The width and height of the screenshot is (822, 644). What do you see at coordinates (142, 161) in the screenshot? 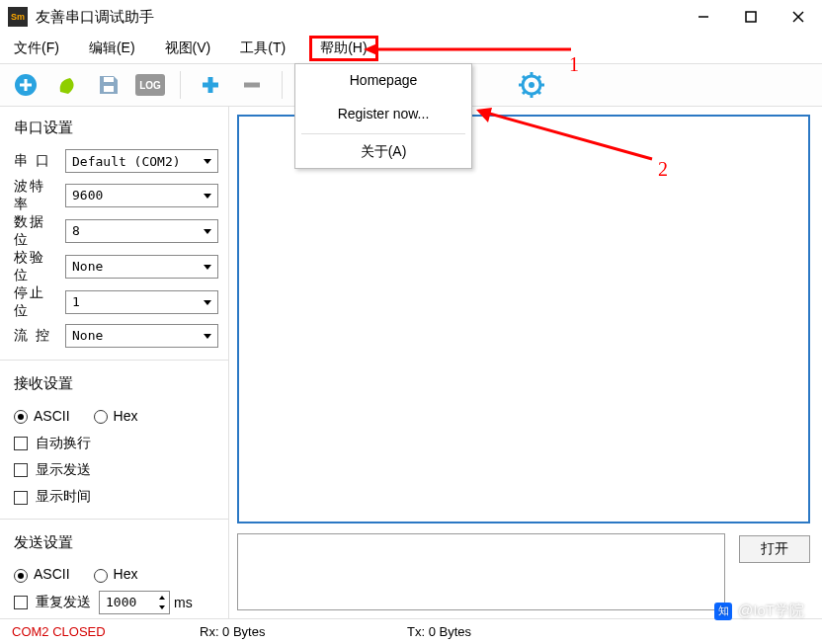
I see `port-combo: Default (COM2)` at bounding box center [142, 161].